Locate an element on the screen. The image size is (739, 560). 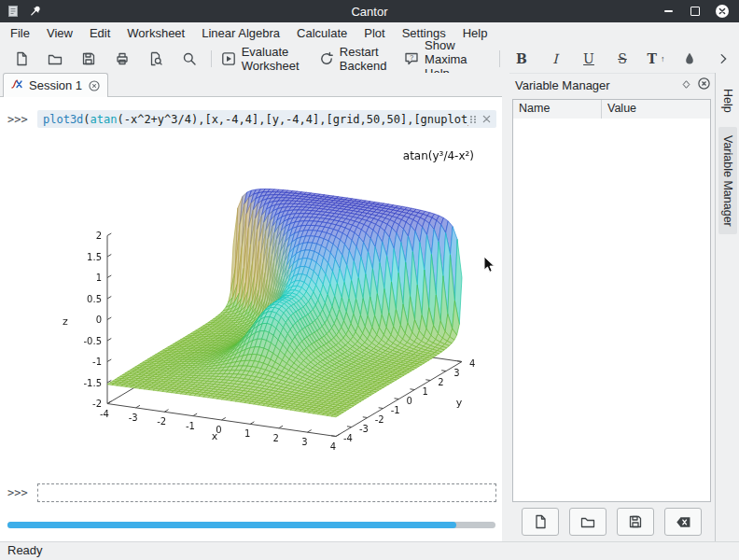
variable-manager-title: Variable Manager is located at coordinates (563, 86).